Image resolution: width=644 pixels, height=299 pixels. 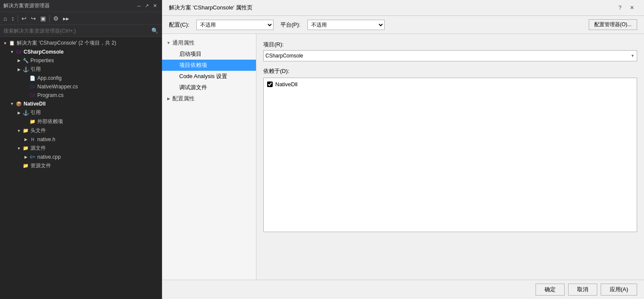 I want to click on dialog-footer: 确定 取消 应用(A), so click(x=403, y=289).